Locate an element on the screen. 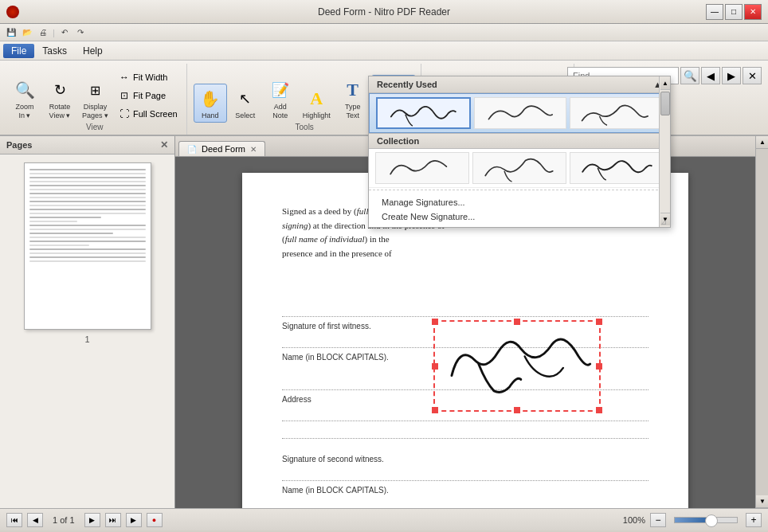  ribbon-group-view: 🔍 ZoomIn ▾ ↻ RotateView ▾ ⊞ DisplayPages… is located at coordinates (96, 99).